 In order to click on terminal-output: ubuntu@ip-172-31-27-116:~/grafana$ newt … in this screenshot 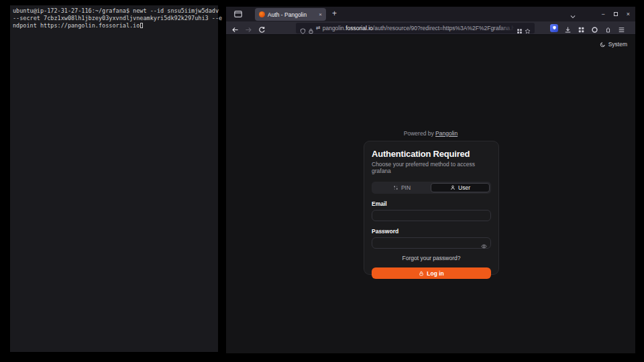, I will do `click(114, 19)`.